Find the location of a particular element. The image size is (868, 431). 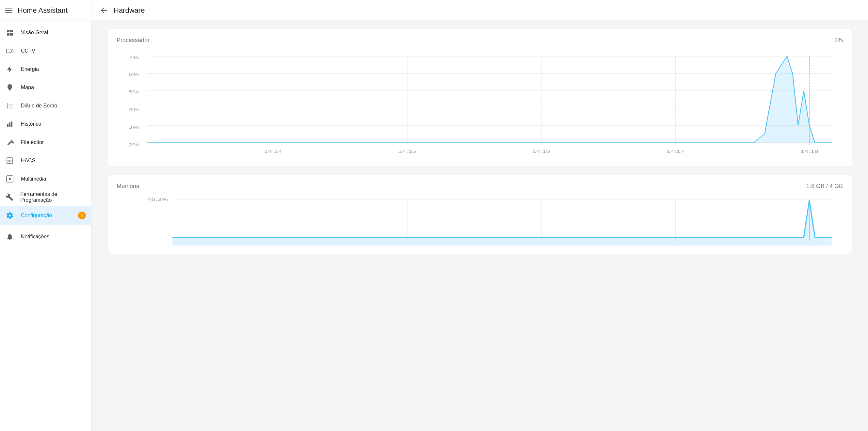

svg-text: 5% is located at coordinates (133, 92).